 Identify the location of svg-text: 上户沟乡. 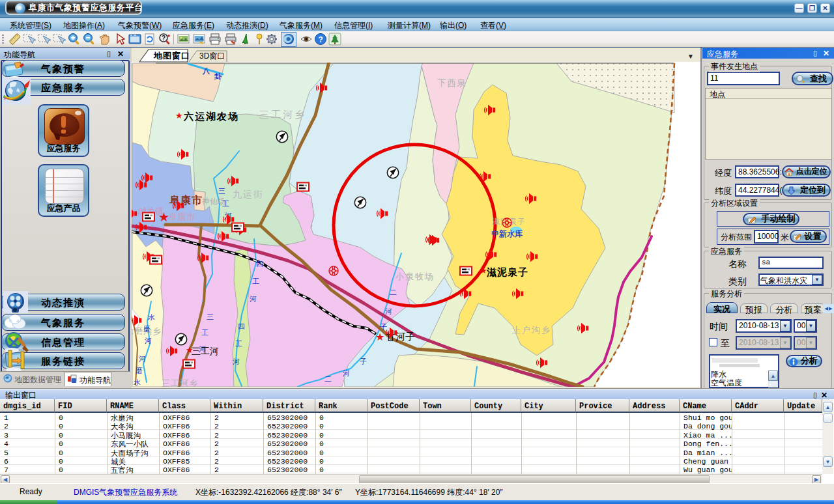
(532, 329).